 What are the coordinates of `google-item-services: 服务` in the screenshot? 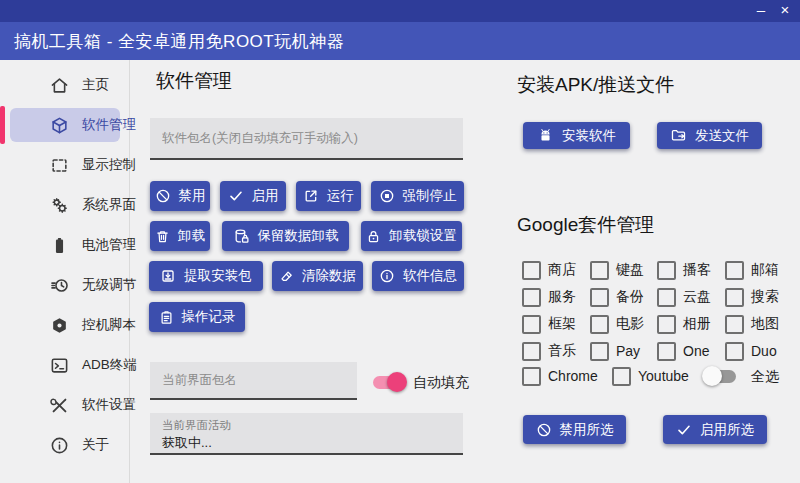 It's located at (556, 297).